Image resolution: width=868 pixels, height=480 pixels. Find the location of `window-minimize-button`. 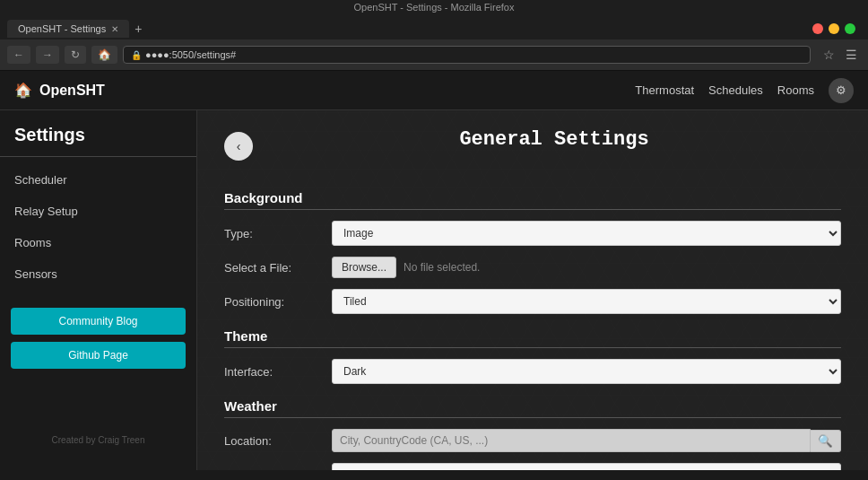

window-minimize-button is located at coordinates (834, 29).